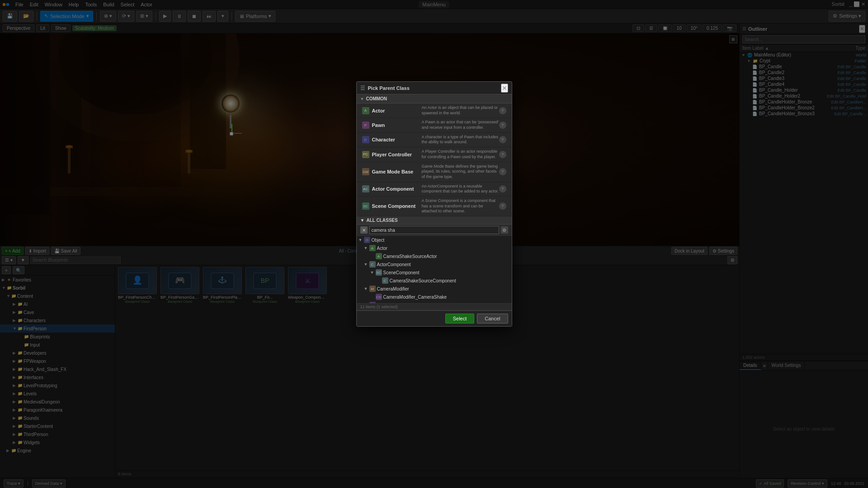 The height and width of the screenshot is (488, 868). Describe the element at coordinates (397, 155) in the screenshot. I see `playercontroller-name: Player Controller` at that location.